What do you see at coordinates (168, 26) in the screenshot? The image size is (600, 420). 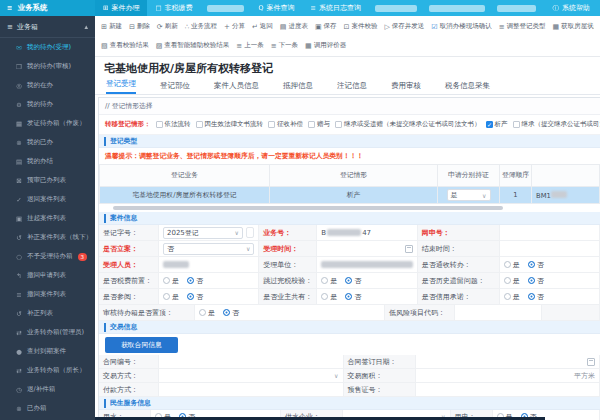 I see `refresh-button: ⟳刷新` at bounding box center [168, 26].